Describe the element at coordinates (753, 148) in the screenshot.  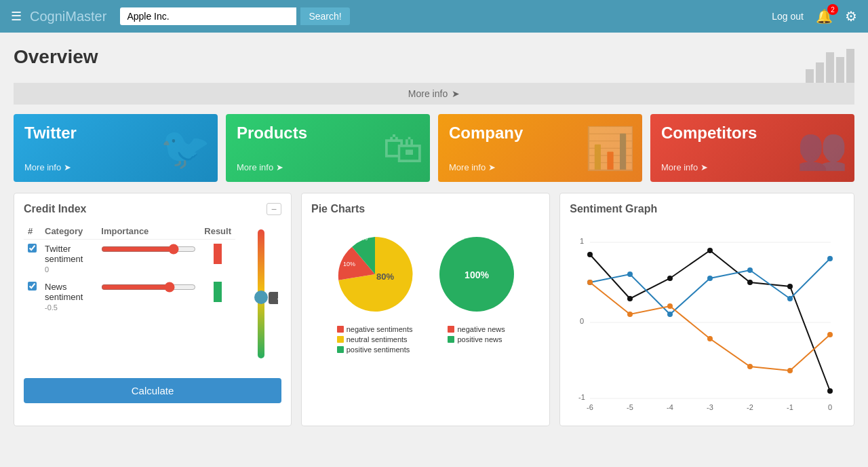
I see `tile-competitors: Competitors More info ➤ 👥` at that location.